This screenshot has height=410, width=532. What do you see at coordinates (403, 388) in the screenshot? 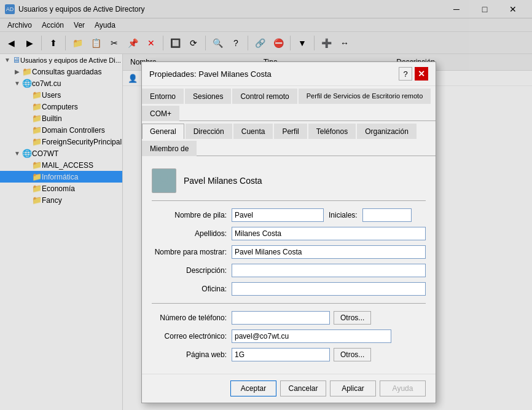
I see `dialog-help-btn-bottom: Ayuda` at bounding box center [403, 388].